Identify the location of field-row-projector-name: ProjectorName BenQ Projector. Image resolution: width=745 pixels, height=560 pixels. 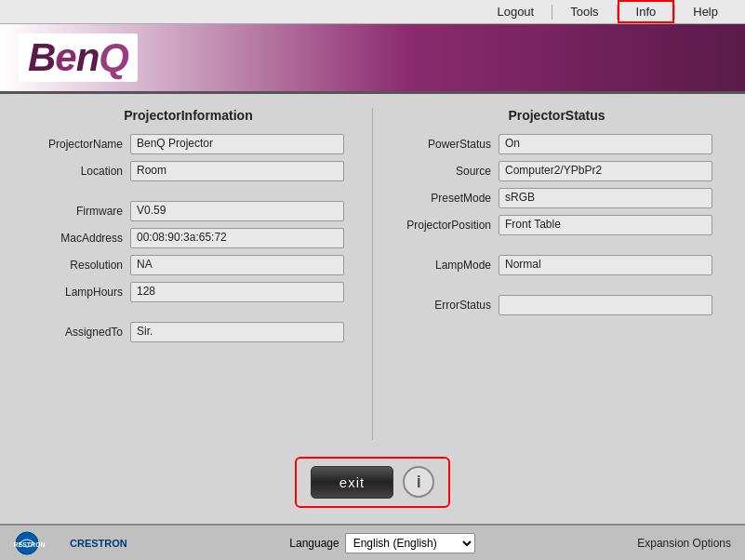
(188, 144).